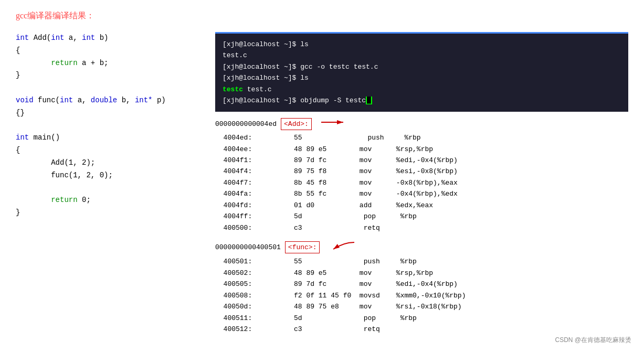  I want to click on asm-row: 400502: 48 89 e5 mov %rsp,%rbp, so click(422, 273).